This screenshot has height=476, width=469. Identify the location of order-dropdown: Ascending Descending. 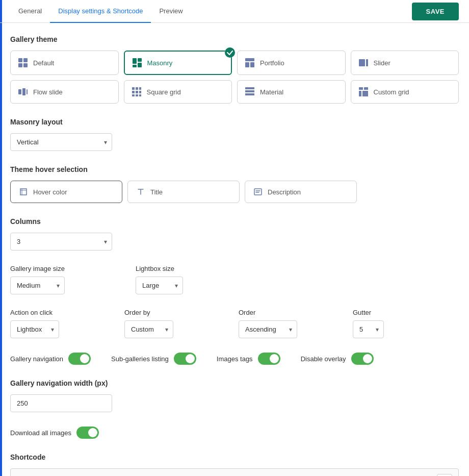
(268, 330).